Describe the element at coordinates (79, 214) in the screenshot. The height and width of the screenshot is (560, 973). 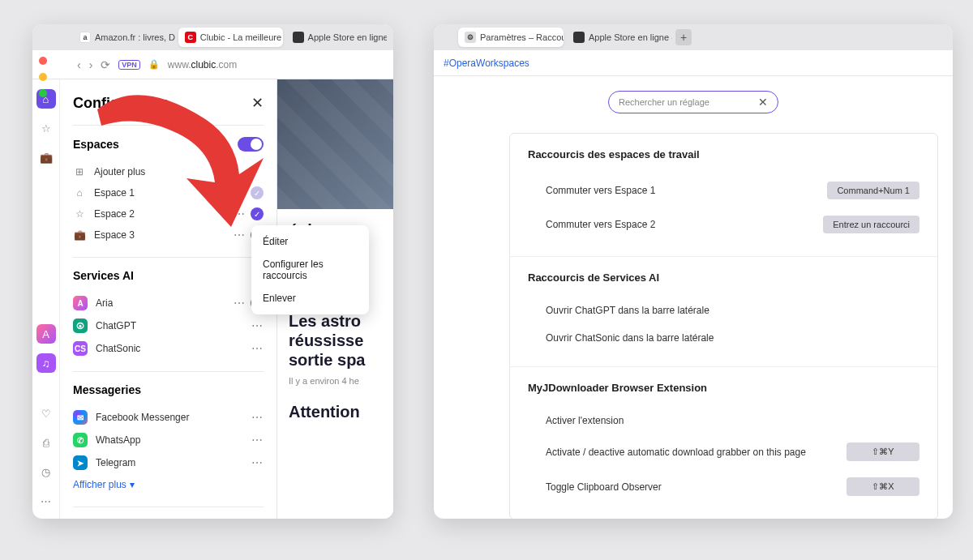
I see `star-outline-icon: ☆` at that location.